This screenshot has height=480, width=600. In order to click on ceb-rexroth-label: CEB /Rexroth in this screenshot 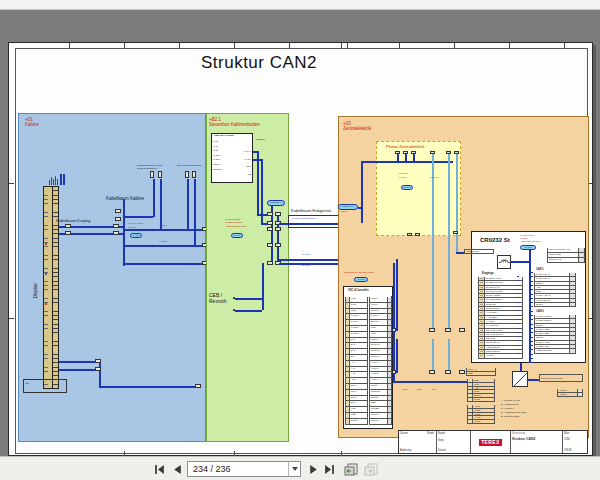, I will do `click(218, 299)`.